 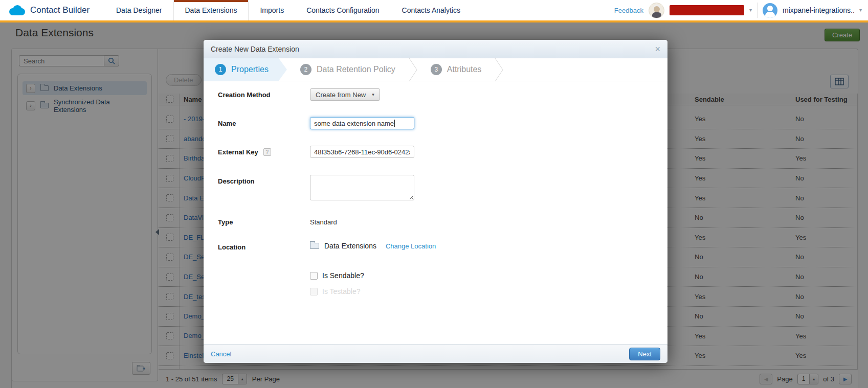 I want to click on name-input: some data extension name, so click(x=362, y=123).